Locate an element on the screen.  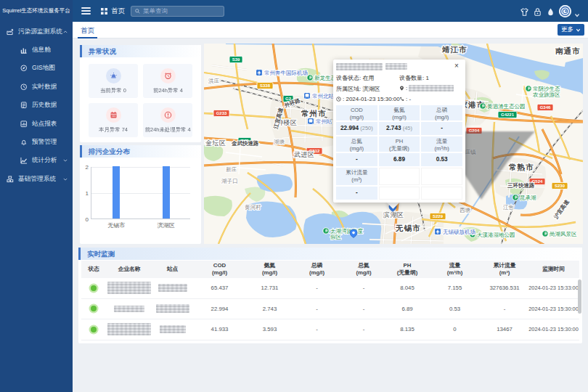
redacted-site-name is located at coordinates (173, 330).